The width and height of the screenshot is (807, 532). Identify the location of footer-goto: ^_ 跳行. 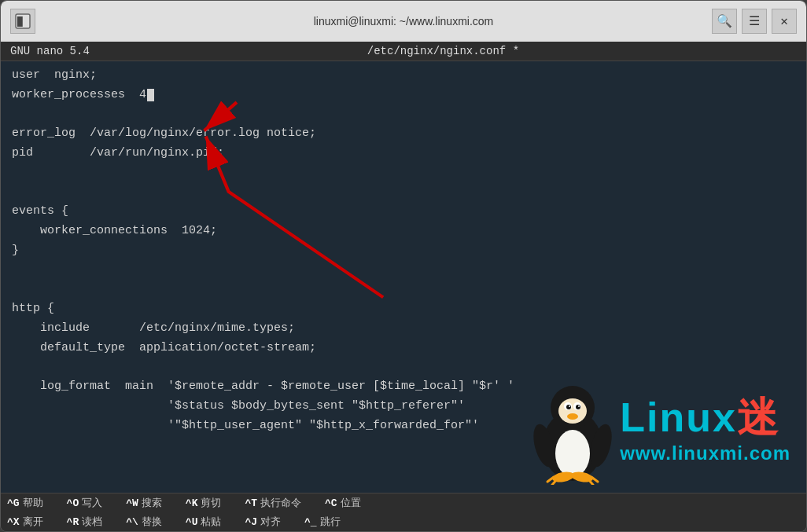
(322, 522).